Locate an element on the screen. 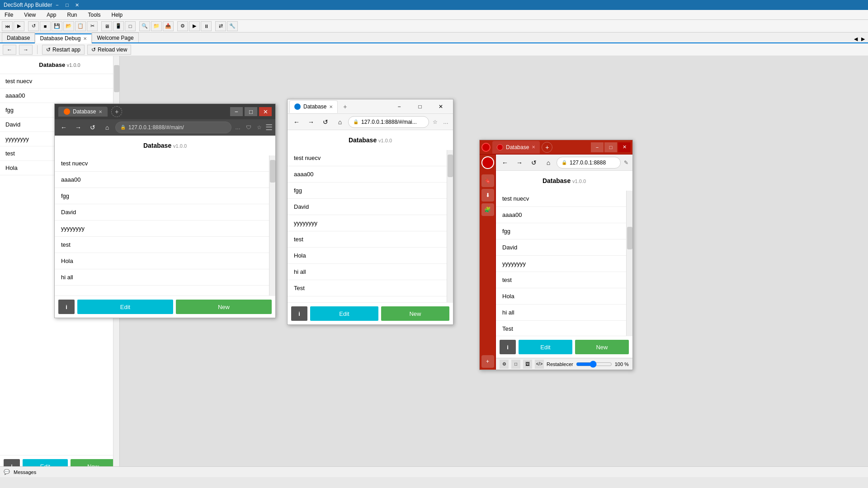 This screenshot has height=488, width=868. opera-image-btn: 🖼 is located at coordinates (528, 364).